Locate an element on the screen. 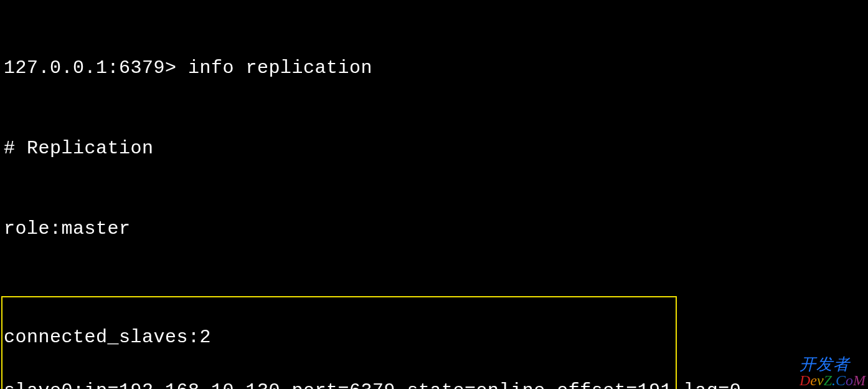 This screenshot has width=868, height=389. section-header: # Replication is located at coordinates (434, 148).